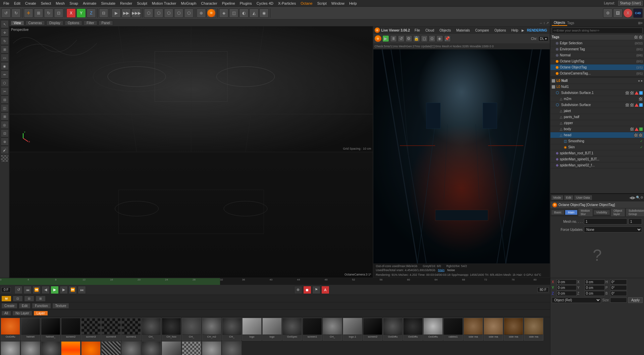 This screenshot has height=355, width=644. Describe the element at coordinates (275, 282) in the screenshot. I see `timeline-track: 0 4 8 12 16 20 24 28 32 36 40 44 48 52 5…` at that location.